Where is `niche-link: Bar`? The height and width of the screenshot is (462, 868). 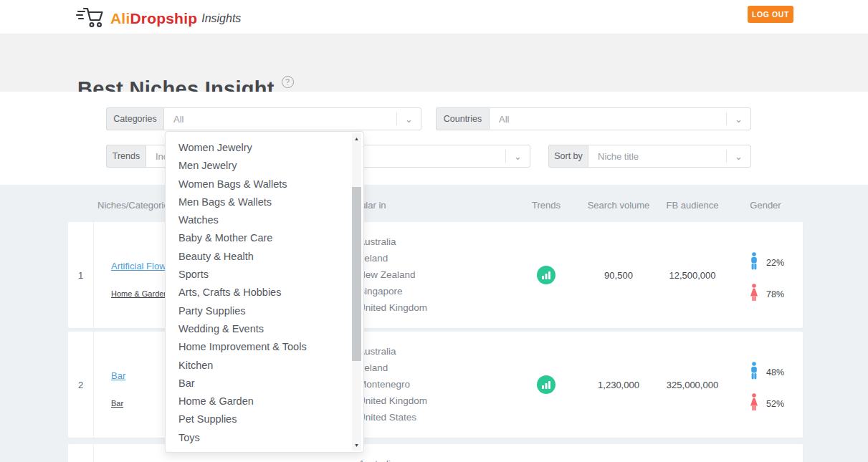 niche-link: Bar is located at coordinates (118, 375).